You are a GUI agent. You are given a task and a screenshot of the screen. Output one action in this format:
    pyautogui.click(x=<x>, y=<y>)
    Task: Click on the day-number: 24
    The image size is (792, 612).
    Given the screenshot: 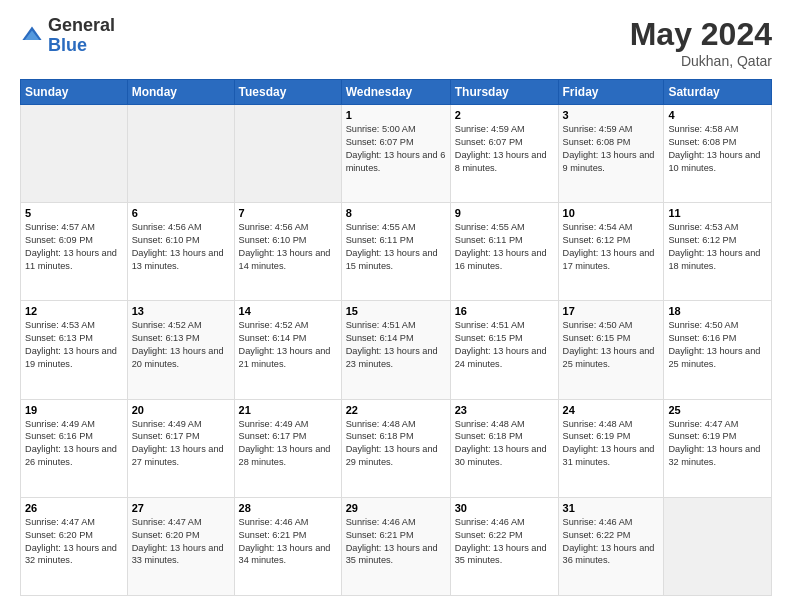 What is the action you would take?
    pyautogui.click(x=612, y=410)
    